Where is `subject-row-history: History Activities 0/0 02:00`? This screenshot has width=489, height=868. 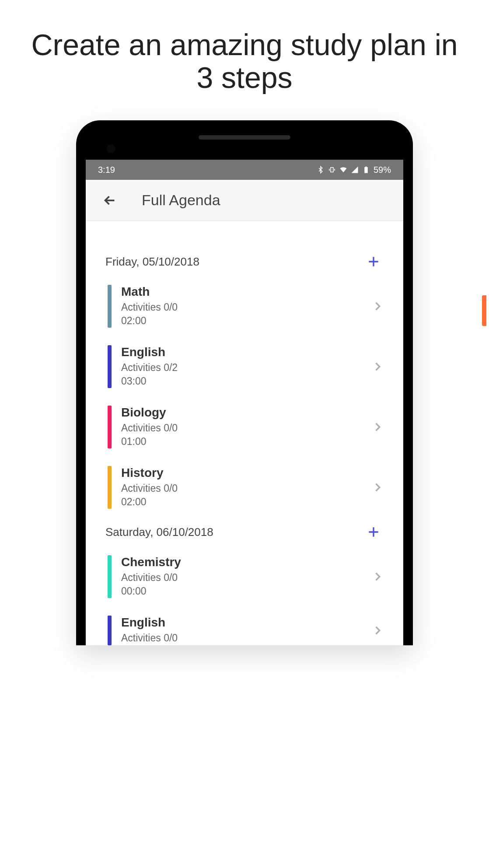
subject-row-history: History Activities 0/0 02:00 is located at coordinates (244, 487).